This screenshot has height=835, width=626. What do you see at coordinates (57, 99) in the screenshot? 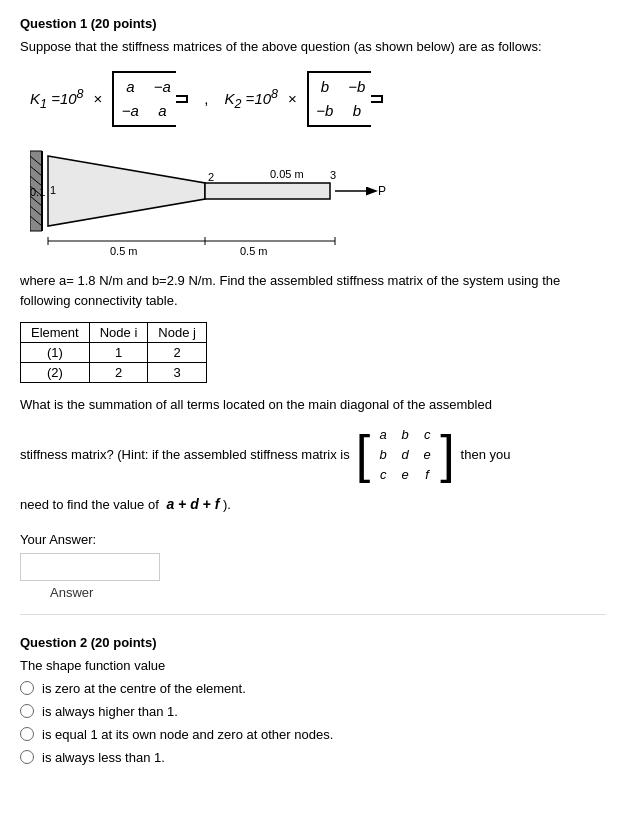
I see `k1-label: K1 =108` at bounding box center [57, 99].